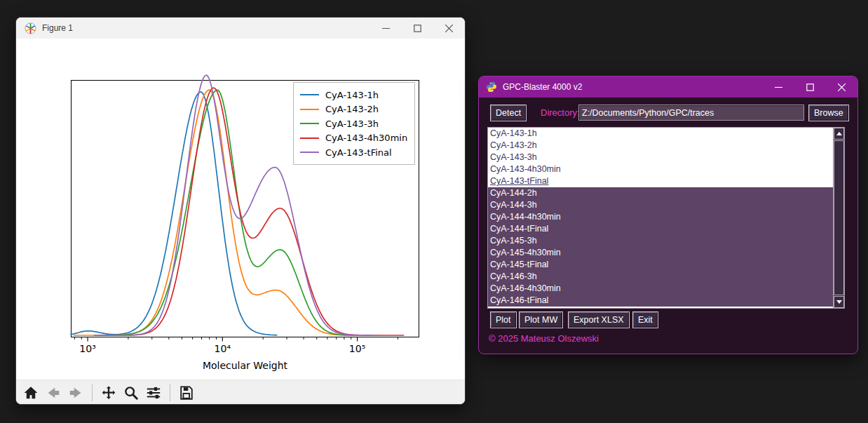 The image size is (868, 423). Describe the element at coordinates (660, 265) in the screenshot. I see `list-item: CyA-145-tFinal` at that location.